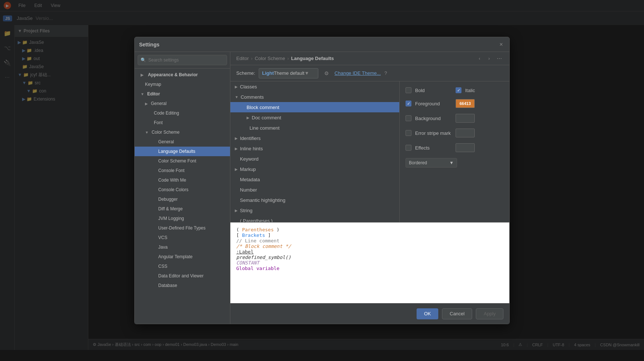  What do you see at coordinates (434, 119) in the screenshot?
I see `background-label: Background` at bounding box center [434, 119].